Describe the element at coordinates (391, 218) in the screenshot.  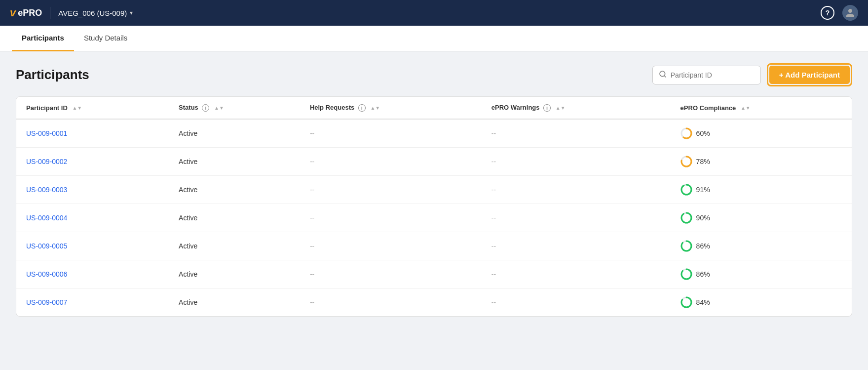
I see `cell-help-requests-3: --` at that location.